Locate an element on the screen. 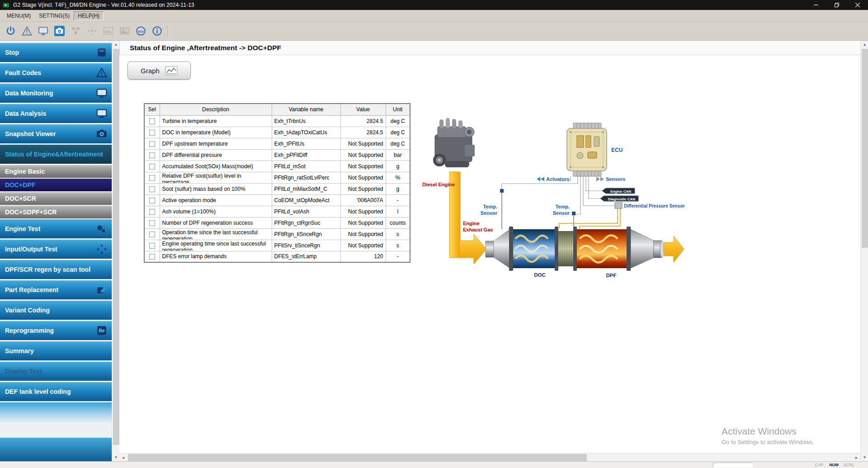  sidebar-item-doc-dpf: DOC+DPF is located at coordinates (56, 185).